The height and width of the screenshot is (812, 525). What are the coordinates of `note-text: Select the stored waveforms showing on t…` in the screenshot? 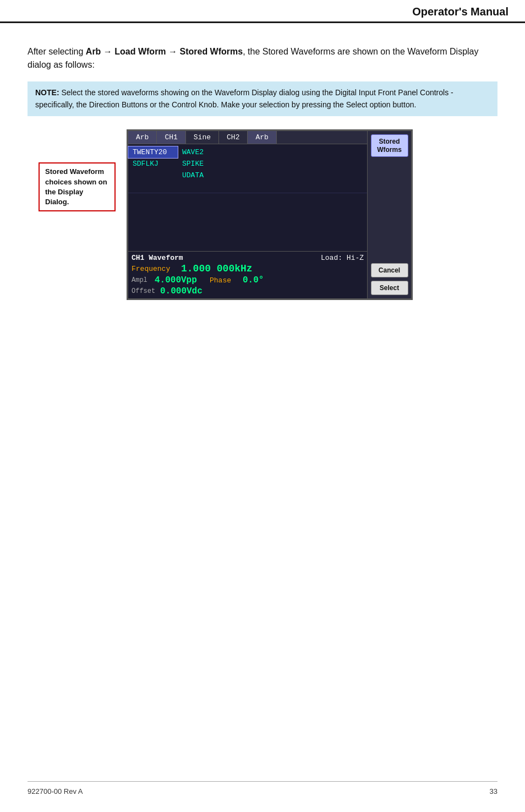 It's located at (244, 99).